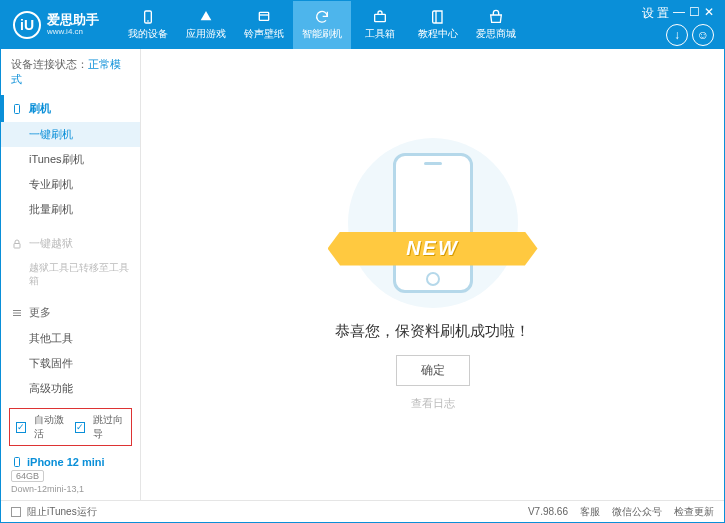 The width and height of the screenshot is (725, 523). I want to click on nav-label: 应用游戏, so click(206, 34).